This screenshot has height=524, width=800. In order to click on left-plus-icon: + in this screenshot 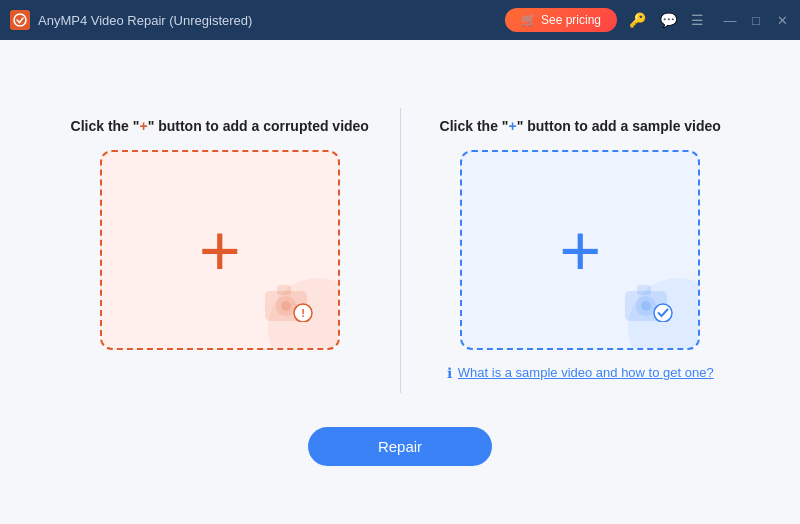, I will do `click(220, 250)`.